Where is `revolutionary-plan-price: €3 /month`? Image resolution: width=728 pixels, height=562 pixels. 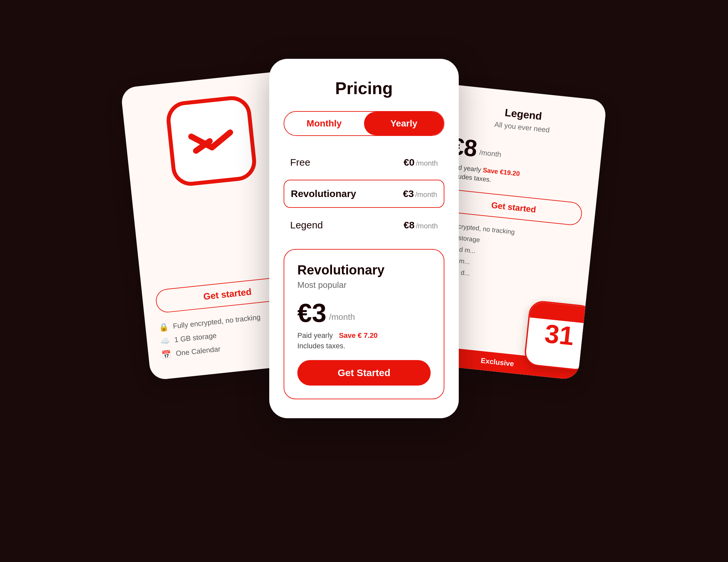 revolutionary-plan-price: €3 /month is located at coordinates (420, 194).